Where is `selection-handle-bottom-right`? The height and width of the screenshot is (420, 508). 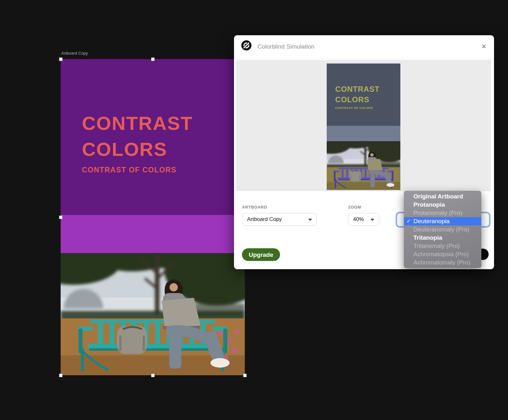 selection-handle-bottom-right is located at coordinates (245, 375).